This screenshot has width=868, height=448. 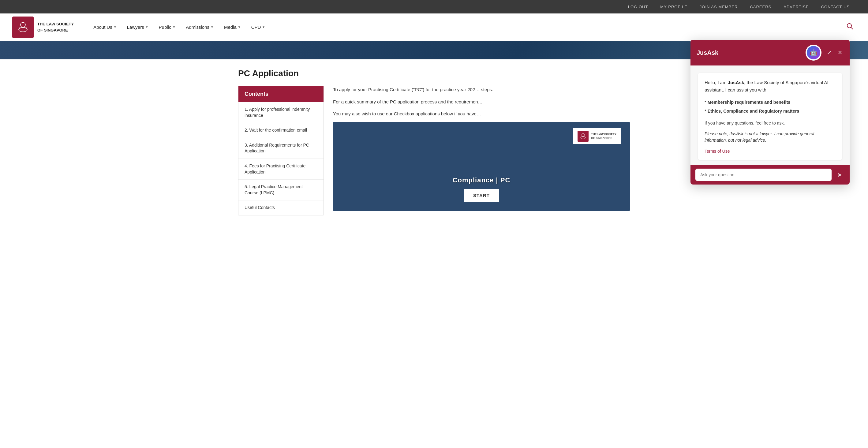 I want to click on chat-body: Hello, I am JusAsk, the Law Society of S…, so click(x=770, y=115).